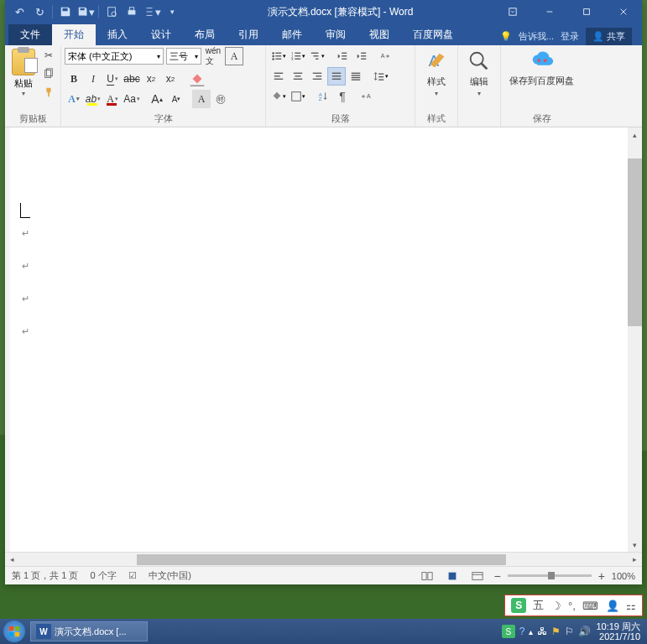  What do you see at coordinates (74, 79) in the screenshot?
I see `bold-button: B` at bounding box center [74, 79].